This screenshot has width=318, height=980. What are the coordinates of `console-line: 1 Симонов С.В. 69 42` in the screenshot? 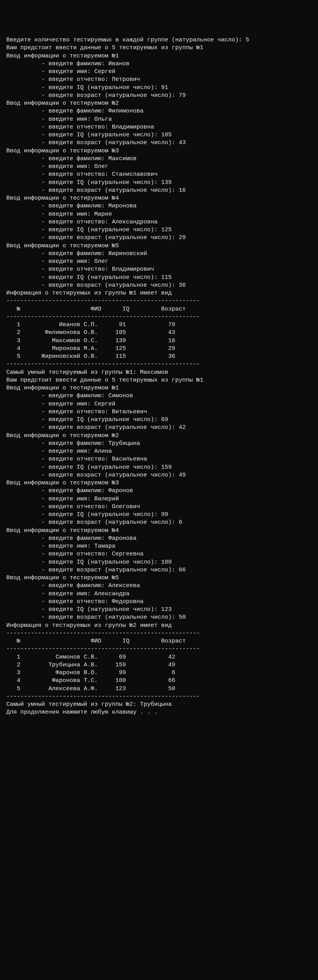 It's located at (159, 657).